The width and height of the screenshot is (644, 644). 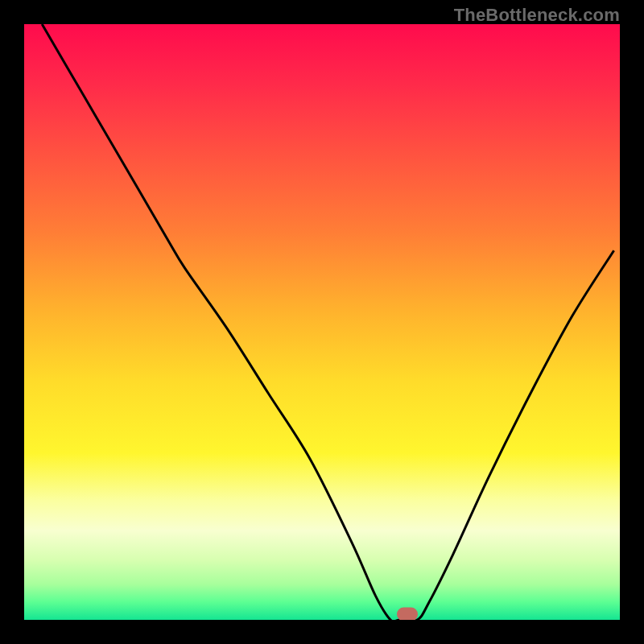 What do you see at coordinates (407, 613) in the screenshot?
I see `optimal-point-marker` at bounding box center [407, 613].